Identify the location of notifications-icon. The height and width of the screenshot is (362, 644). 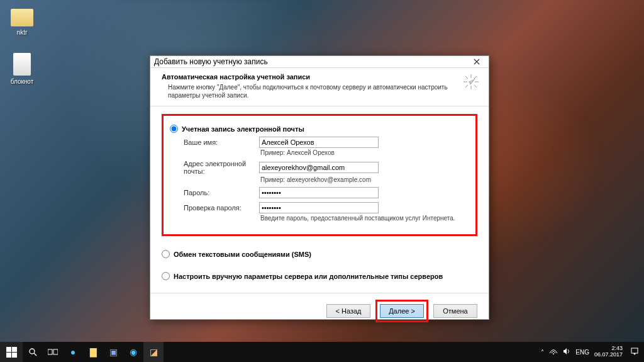
(635, 352).